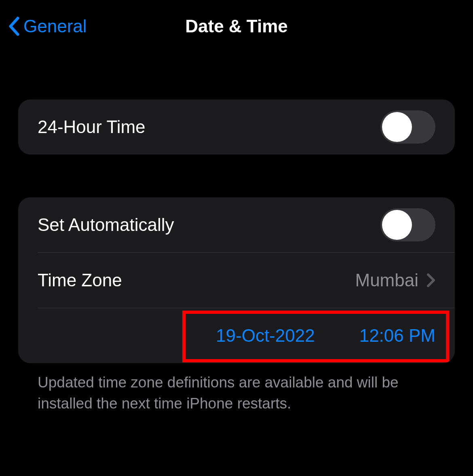 Image resolution: width=473 pixels, height=476 pixels. Describe the element at coordinates (91, 127) in the screenshot. I see `row-label: 24-Hour Time` at that location.